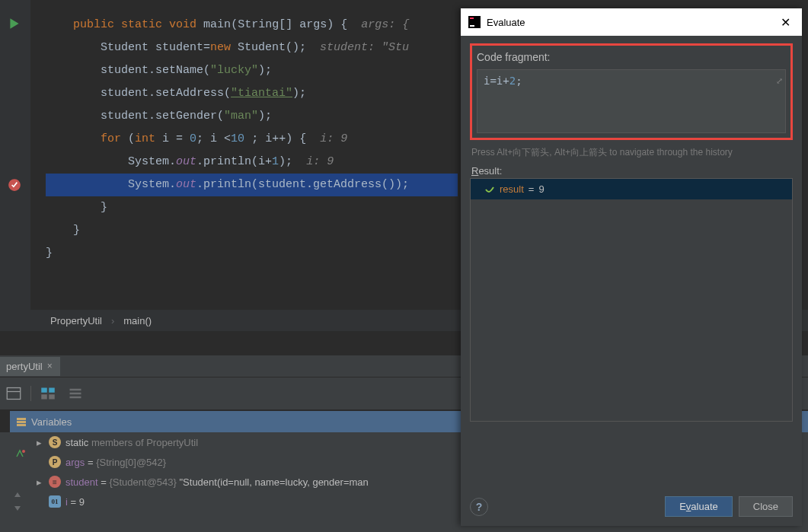 The height and width of the screenshot is (532, 808). Describe the element at coordinates (631, 152) in the screenshot. I see `history-hint: Press Alt+向下箭头, Alt+向上箭头 to navigate thr…` at that location.